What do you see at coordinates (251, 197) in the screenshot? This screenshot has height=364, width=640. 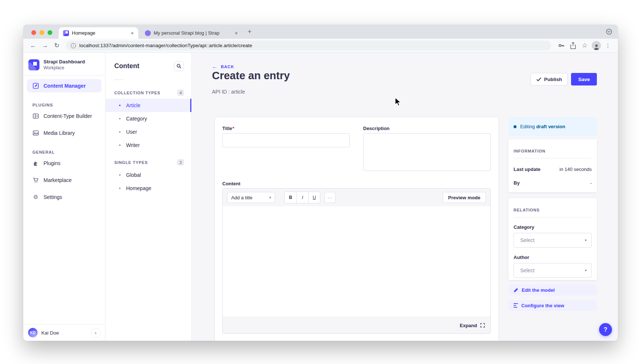 I see `heading-select: Add a title ▾` at bounding box center [251, 197].